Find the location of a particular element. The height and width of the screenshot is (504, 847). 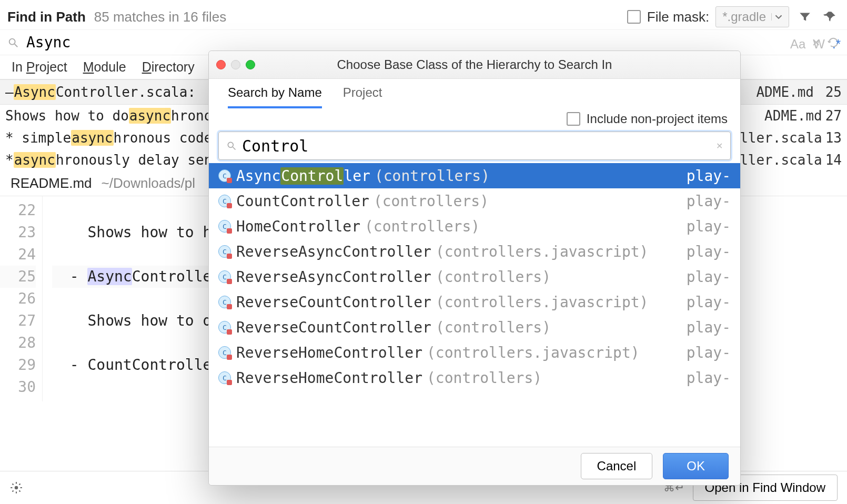

tab-search-by-name: Search by Name is located at coordinates (275, 97).